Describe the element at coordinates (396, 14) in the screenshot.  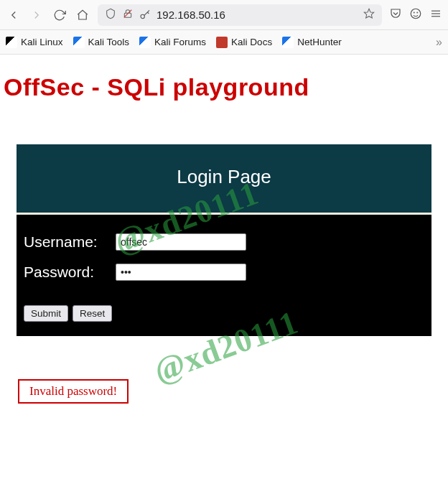
I see `pocket-icon` at that location.